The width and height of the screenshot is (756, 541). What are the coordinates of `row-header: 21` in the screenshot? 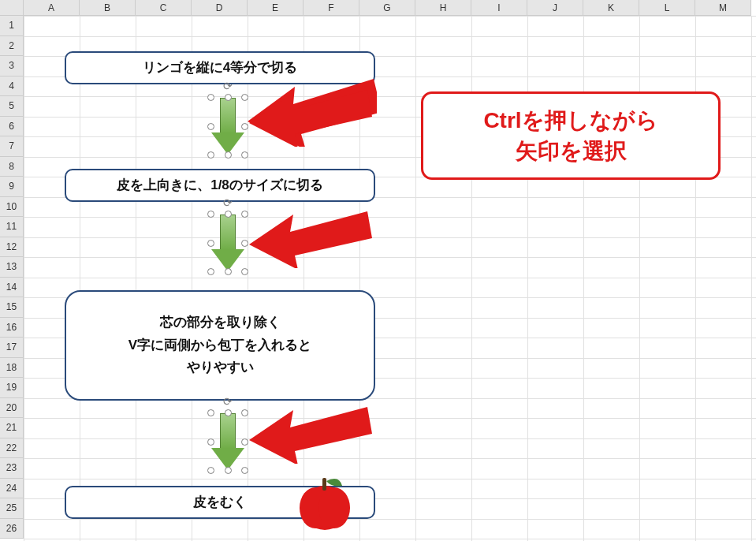 It's located at (12, 428).